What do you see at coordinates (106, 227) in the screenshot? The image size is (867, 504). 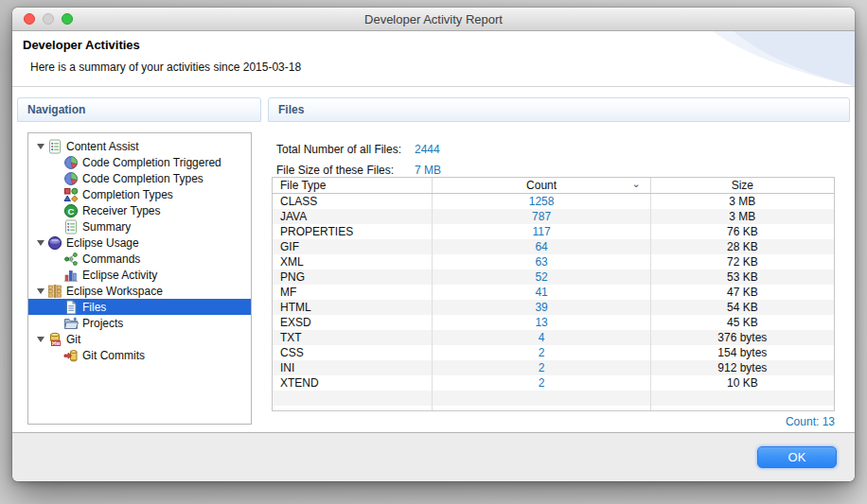 I see `tree-item-label: Summary` at bounding box center [106, 227].